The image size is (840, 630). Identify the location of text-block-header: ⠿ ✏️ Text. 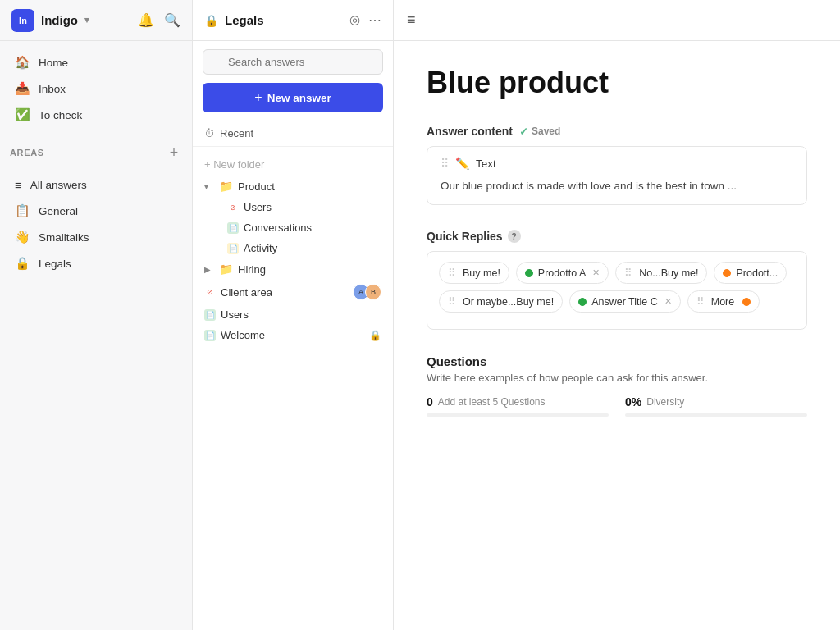
(617, 163).